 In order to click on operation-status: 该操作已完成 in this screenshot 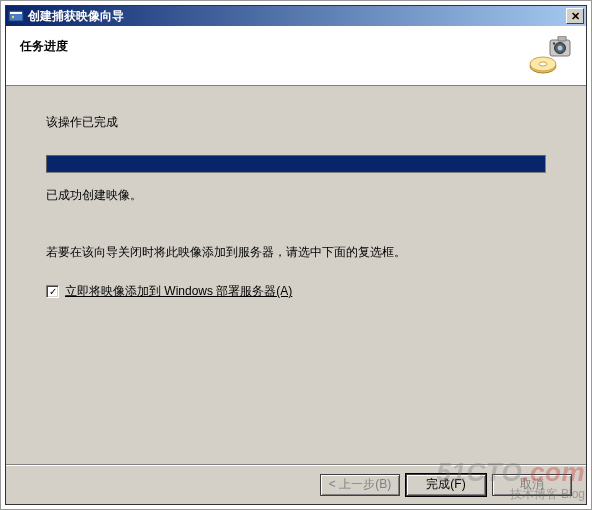, I will do `click(296, 122)`.